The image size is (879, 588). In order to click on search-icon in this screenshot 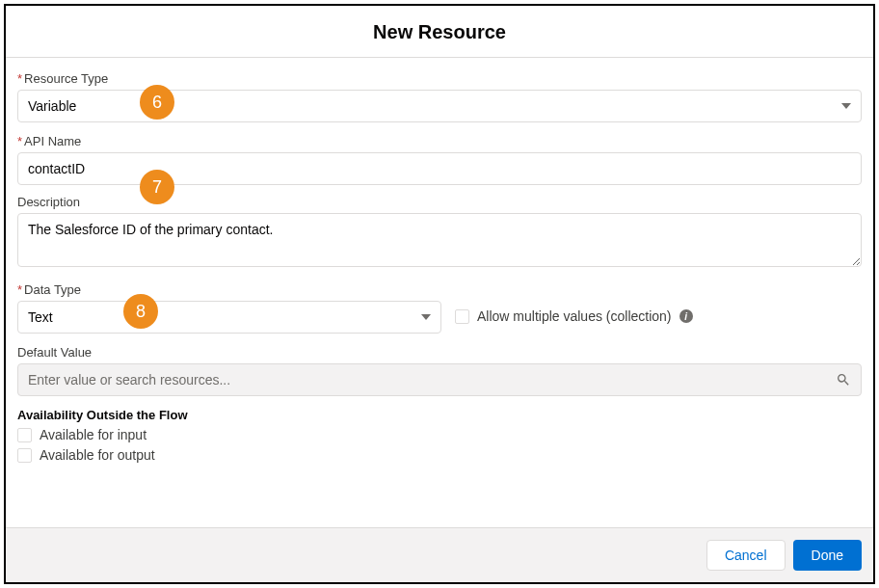, I will do `click(843, 380)`.